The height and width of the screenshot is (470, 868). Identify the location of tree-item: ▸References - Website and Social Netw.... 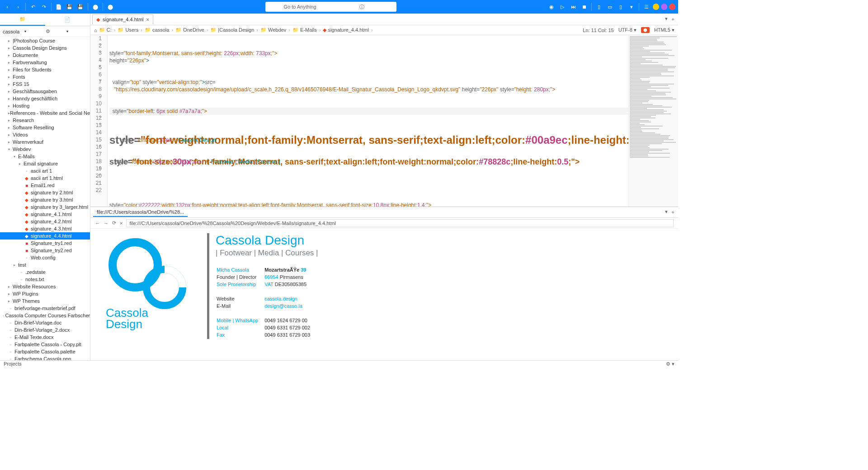
(45, 113).